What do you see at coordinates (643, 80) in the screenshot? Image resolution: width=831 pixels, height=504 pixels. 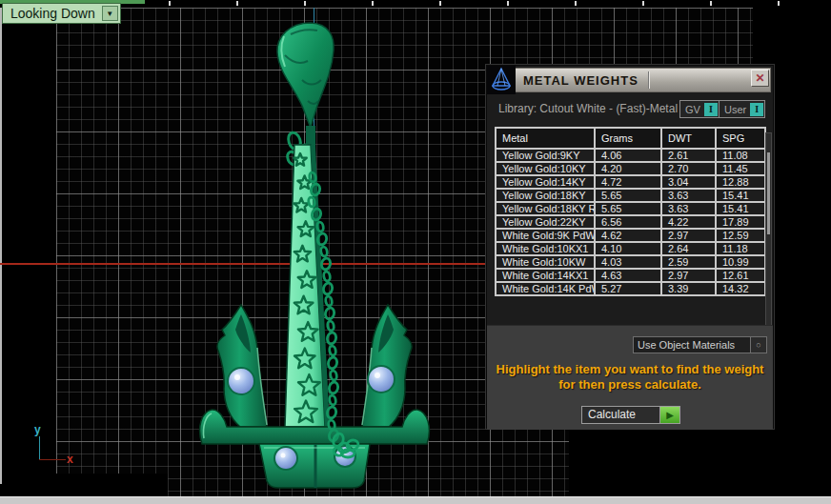 I see `dialog-titlebar: METAL WEIGHTS` at bounding box center [643, 80].